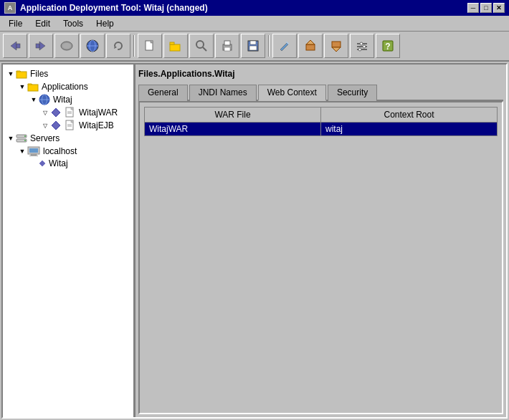 The image size is (509, 420). Describe the element at coordinates (43, 24) in the screenshot. I see `menu-edit: Edit` at that location.